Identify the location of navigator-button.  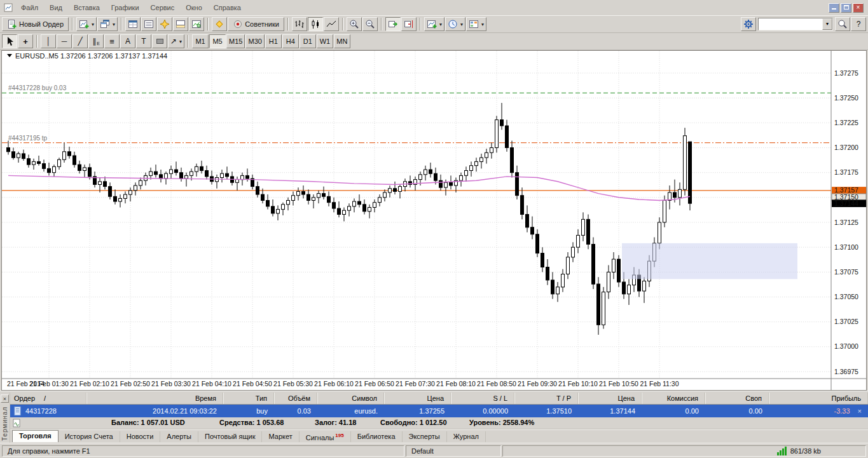
(165, 24).